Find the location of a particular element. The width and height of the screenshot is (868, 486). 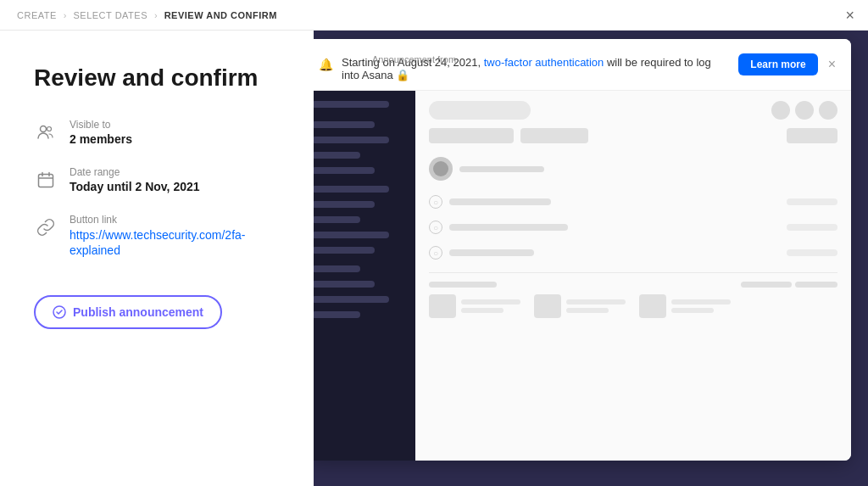

banner-from-label: Announcement from is located at coordinates (414, 59).